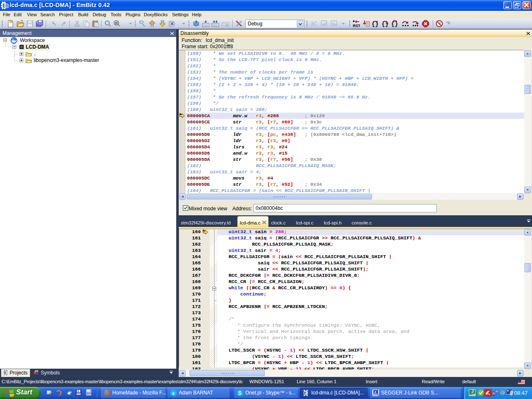  What do you see at coordinates (376, 395) in the screenshot?
I see `svg-text: GDB` at bounding box center [376, 395].